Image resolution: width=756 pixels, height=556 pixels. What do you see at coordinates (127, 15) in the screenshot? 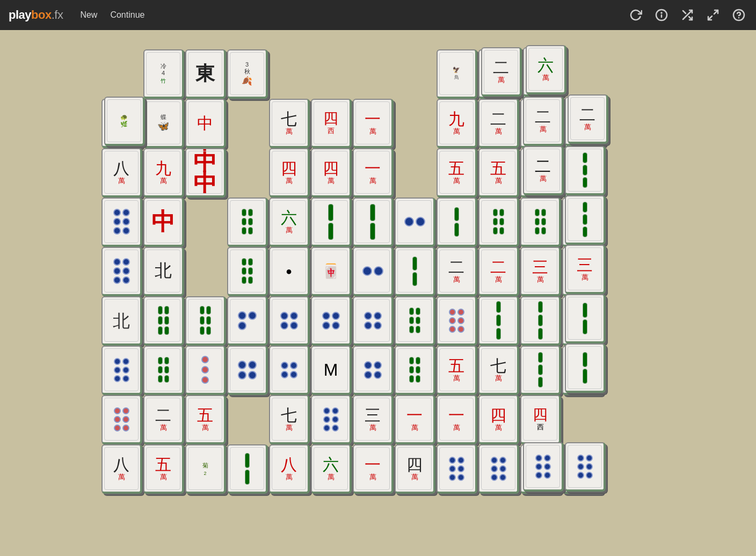
I see `nav-continue: Continue` at bounding box center [127, 15].